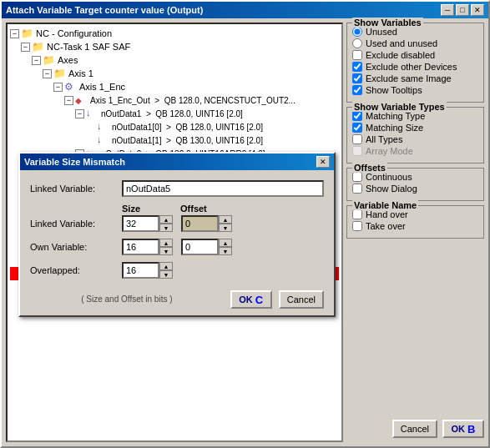 Image resolution: width=490 pixels, height=448 pixels. I want to click on check-exclude-other-devices: Exclude other Devices, so click(416, 67).